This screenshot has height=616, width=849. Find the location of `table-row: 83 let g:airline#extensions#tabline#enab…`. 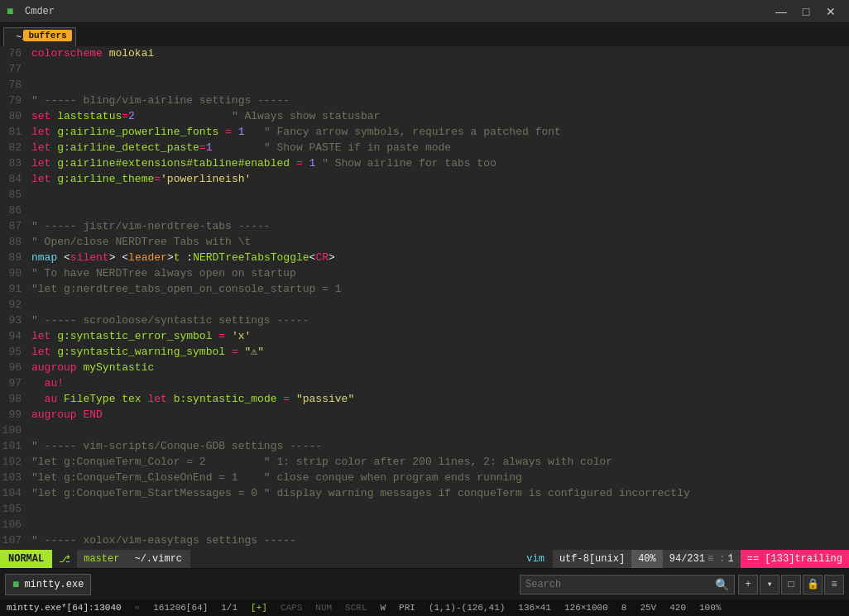

table-row: 83 let g:airline#extensions#tabline#enab… is located at coordinates (424, 164).